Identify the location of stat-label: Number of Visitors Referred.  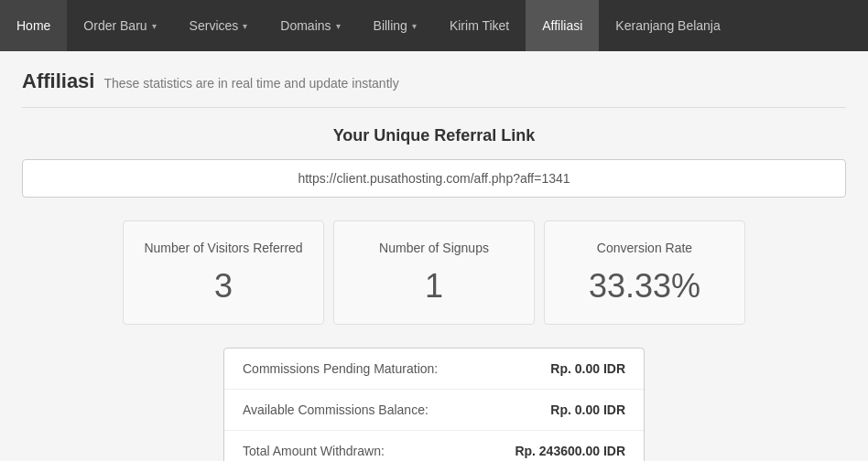
(223, 249).